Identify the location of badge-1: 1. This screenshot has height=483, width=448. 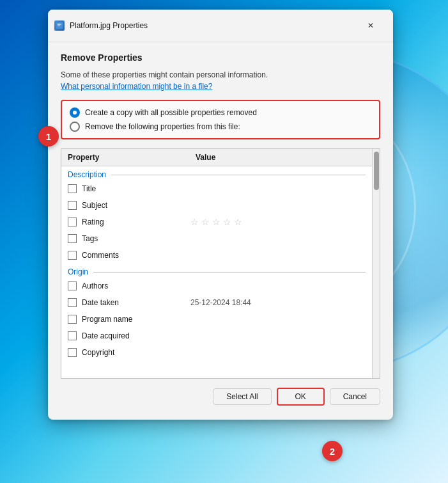
(49, 136).